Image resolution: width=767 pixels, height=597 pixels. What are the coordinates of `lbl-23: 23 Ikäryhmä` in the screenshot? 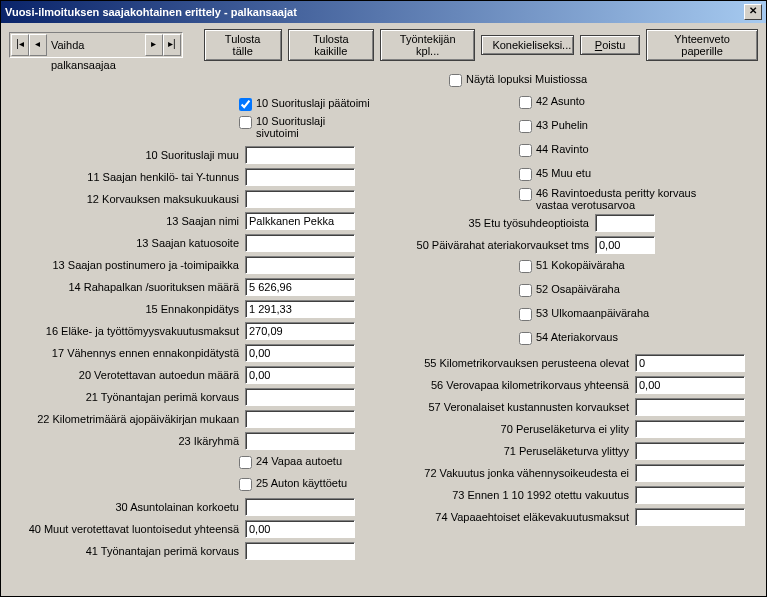 It's located at (127, 441).